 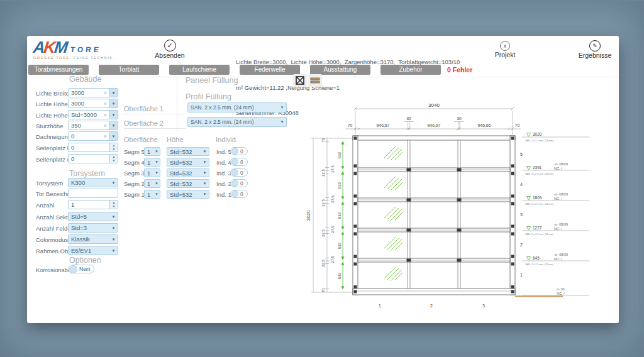 What do you see at coordinates (188, 151) in the screenshot?
I see `segm-5-height-select: Std=532▾` at bounding box center [188, 151].